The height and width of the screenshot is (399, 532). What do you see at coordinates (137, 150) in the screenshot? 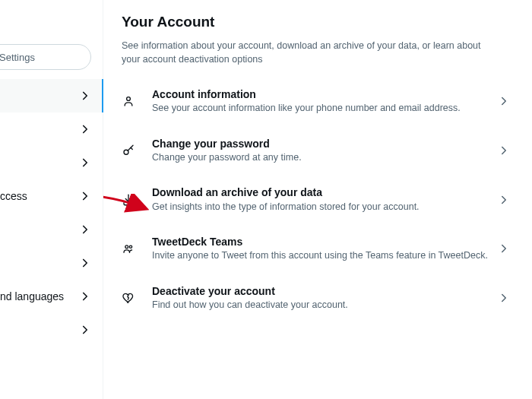
I see `key-icon` at bounding box center [137, 150].